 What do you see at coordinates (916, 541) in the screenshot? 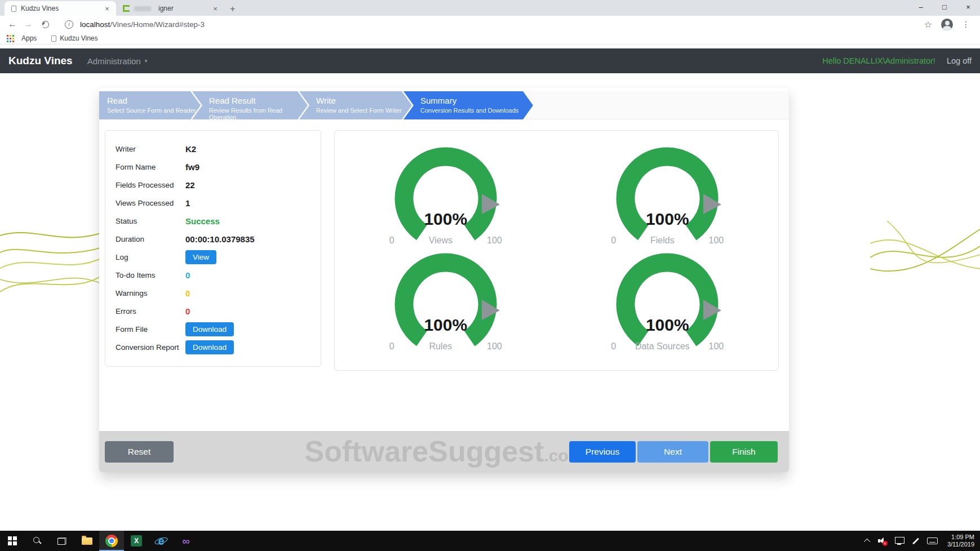
I see `pen-icon` at bounding box center [916, 541].